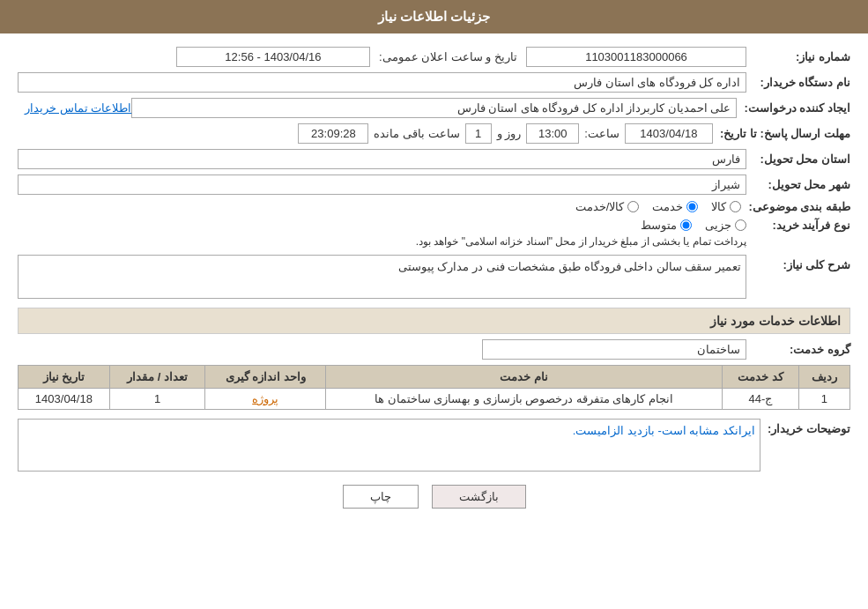 The width and height of the screenshot is (868, 609). What do you see at coordinates (389, 445) in the screenshot?
I see `buyer-notes-field: ایرانکد مشابه است- بازدید الزامیست.` at bounding box center [389, 445].